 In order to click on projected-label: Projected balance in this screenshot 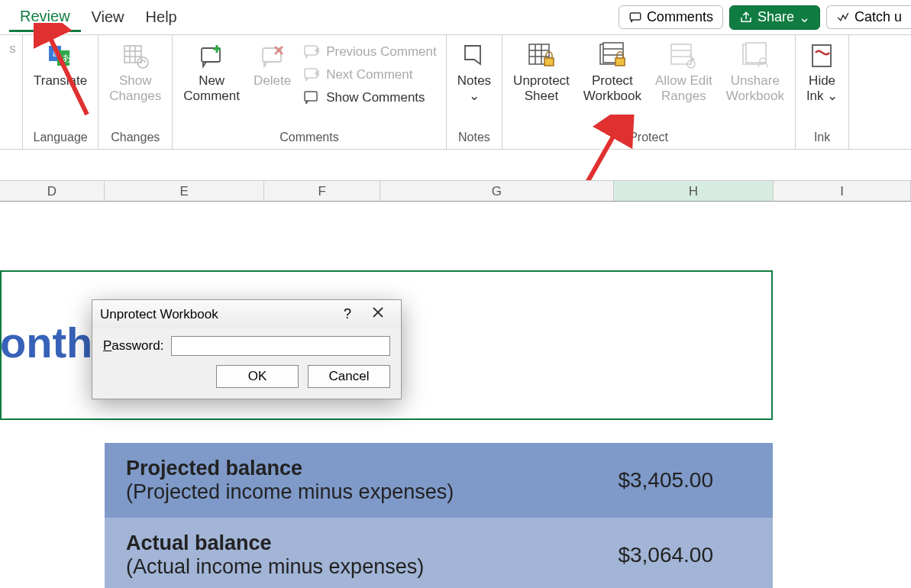, I will do `click(364, 469)`.